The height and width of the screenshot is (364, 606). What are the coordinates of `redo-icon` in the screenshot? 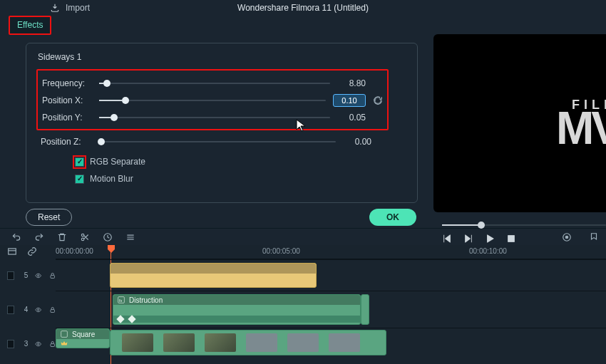 It's located at (39, 237).